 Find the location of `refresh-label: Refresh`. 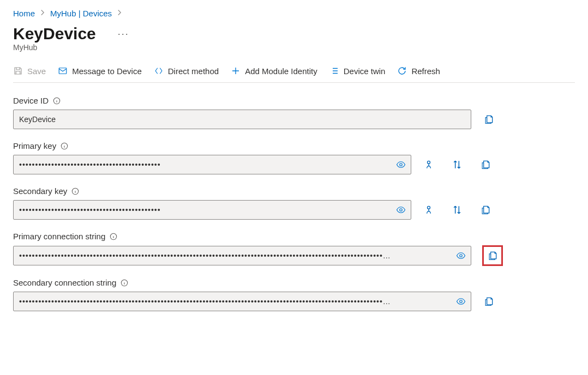

refresh-label: Refresh is located at coordinates (425, 71).